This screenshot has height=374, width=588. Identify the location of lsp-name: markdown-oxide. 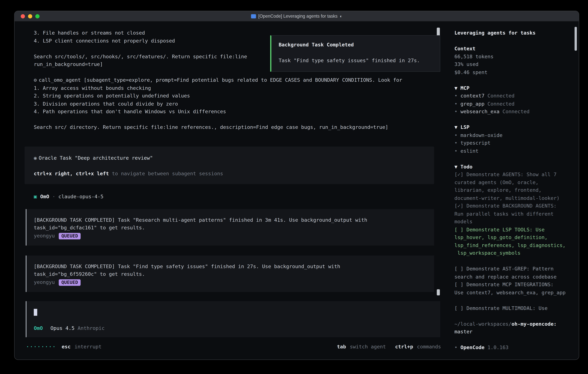
(482, 135).